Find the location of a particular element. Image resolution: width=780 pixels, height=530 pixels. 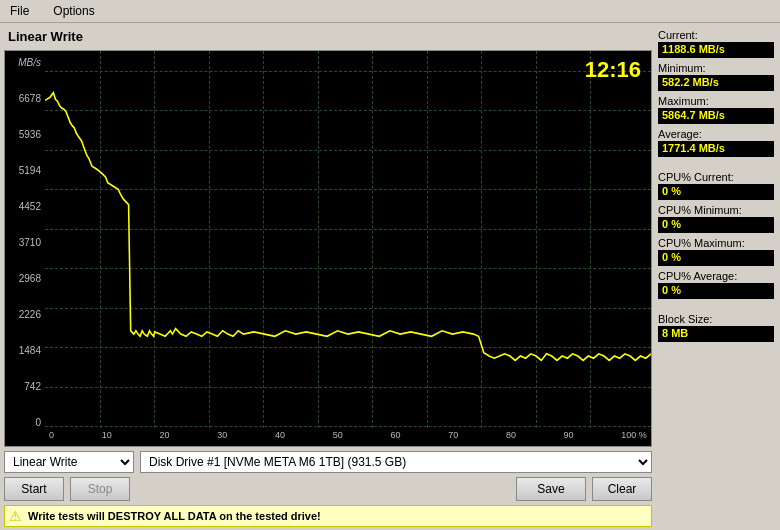

x-label-90: 90 is located at coordinates (569, 438).